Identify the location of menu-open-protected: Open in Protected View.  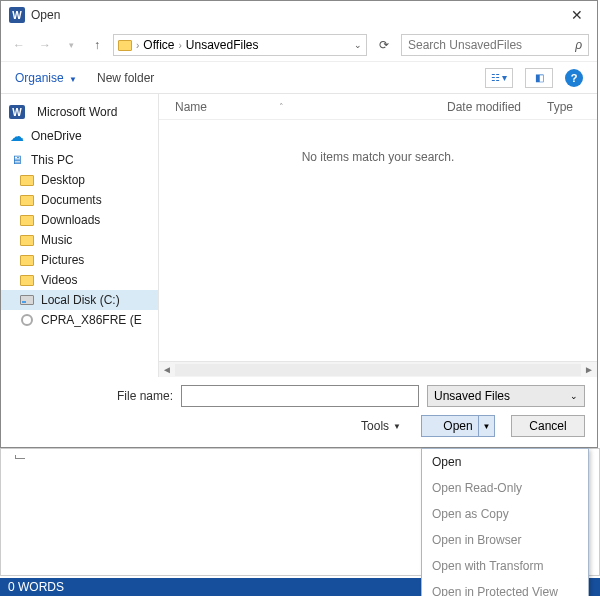
(505, 588).